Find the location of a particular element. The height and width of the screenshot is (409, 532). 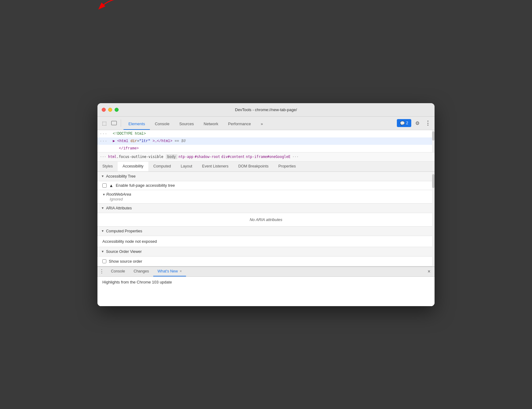

tab-accessibility: Accessibility is located at coordinates (133, 167).